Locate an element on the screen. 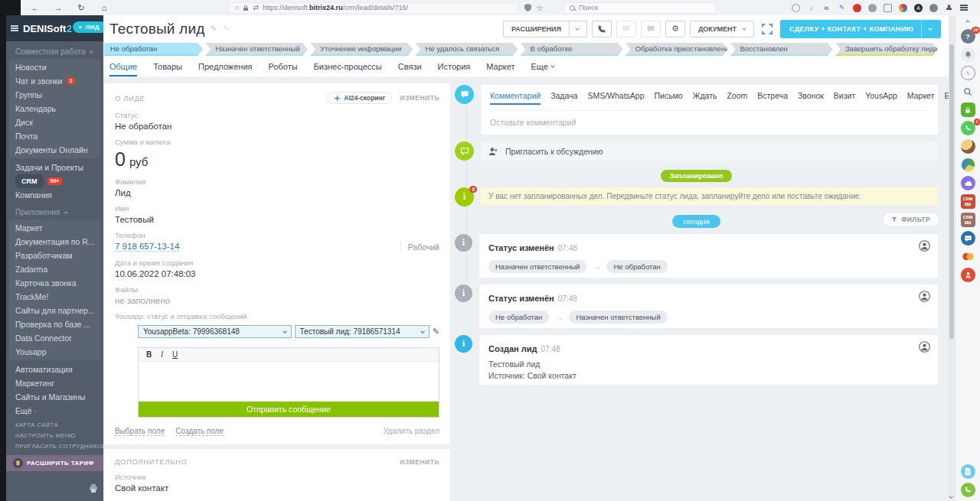  split-view-icon is located at coordinates (888, 8).